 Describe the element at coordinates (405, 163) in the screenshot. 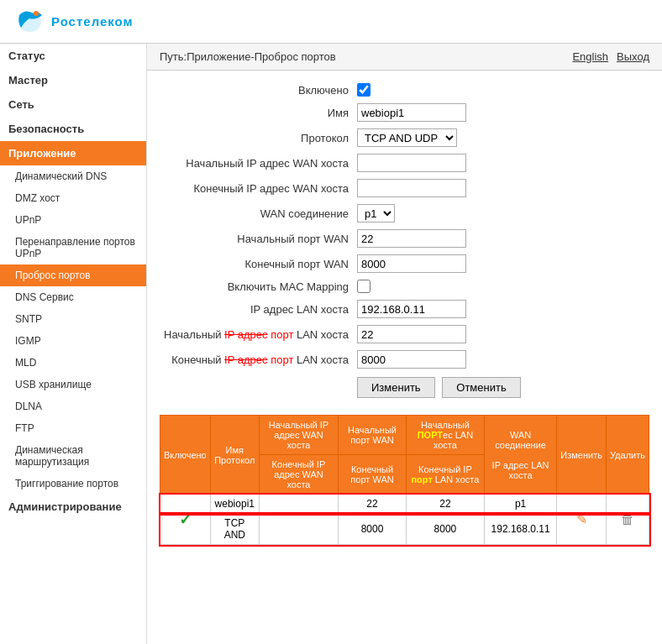

I see `start-ip-wan-row: Начальный IP адрес WAN хоста` at that location.